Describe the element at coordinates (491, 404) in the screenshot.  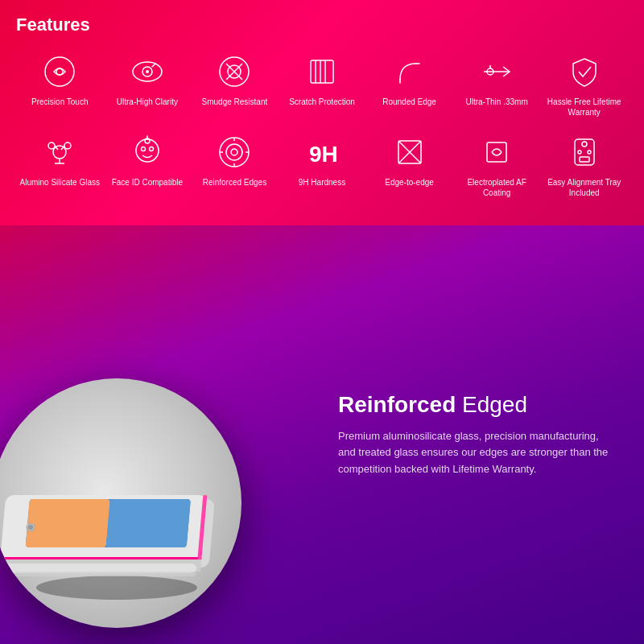
I see `reinforced-light: Edged` at that location.